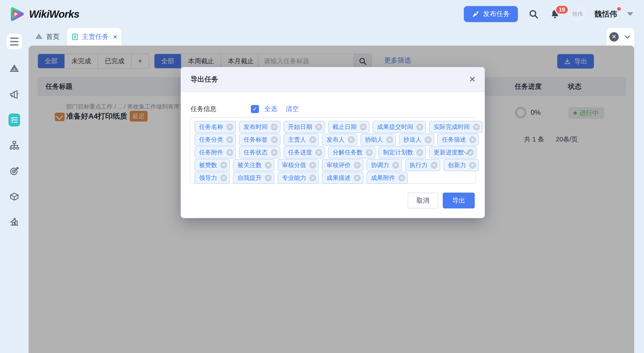  Describe the element at coordinates (14, 222) in the screenshot. I see `sidebar-item-reports` at that location.